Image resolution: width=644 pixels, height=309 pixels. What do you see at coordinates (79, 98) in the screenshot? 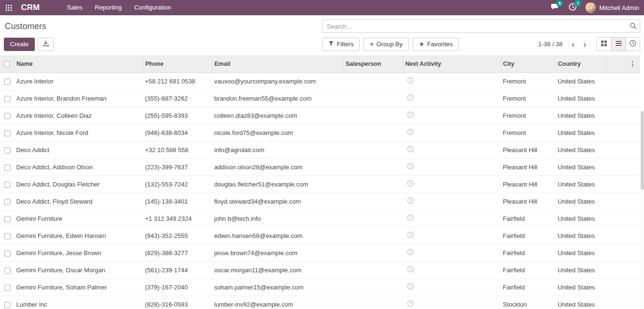
I see `cell-name: Azure Interior, Brandon Freeman` at bounding box center [79, 98].